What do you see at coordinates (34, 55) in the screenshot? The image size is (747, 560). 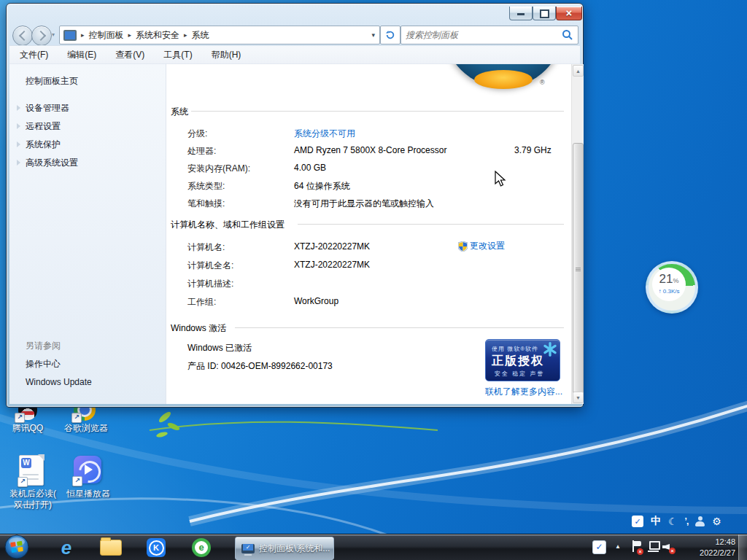 I see `menu-file: 文件(F)` at bounding box center [34, 55].